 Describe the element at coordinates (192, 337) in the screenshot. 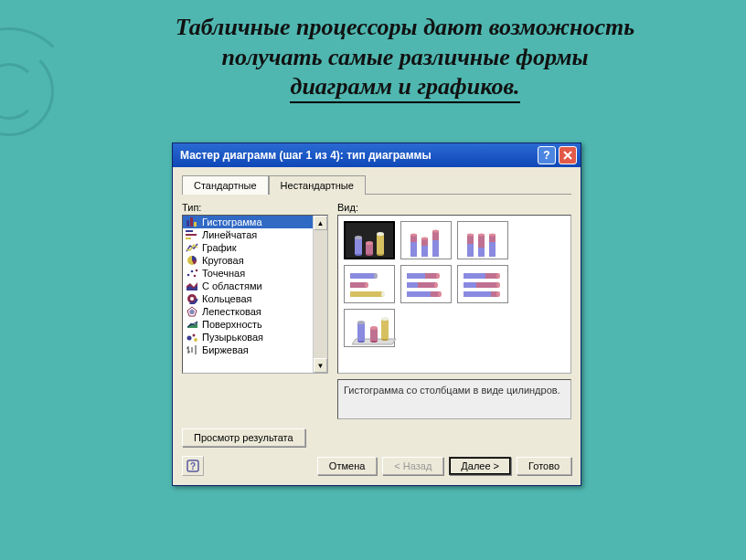

I see `bubble-icon` at that location.